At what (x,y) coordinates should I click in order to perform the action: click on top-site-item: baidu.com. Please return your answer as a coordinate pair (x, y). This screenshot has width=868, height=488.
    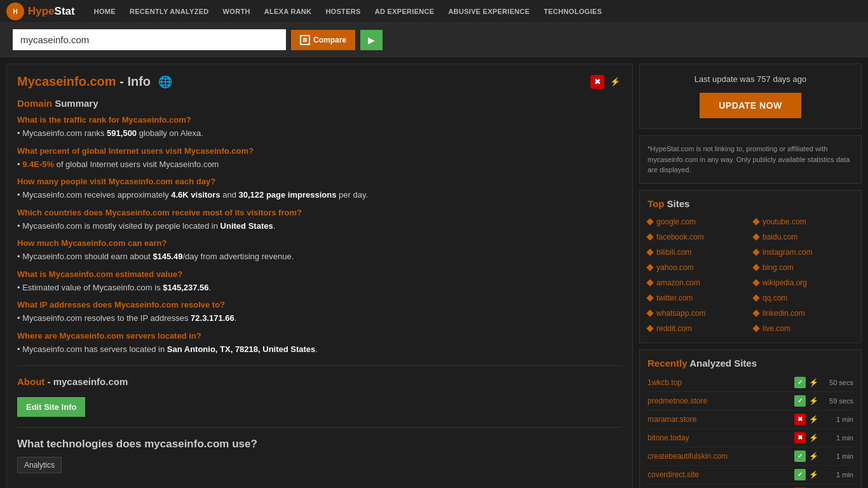
    Looking at the image, I should click on (803, 237).